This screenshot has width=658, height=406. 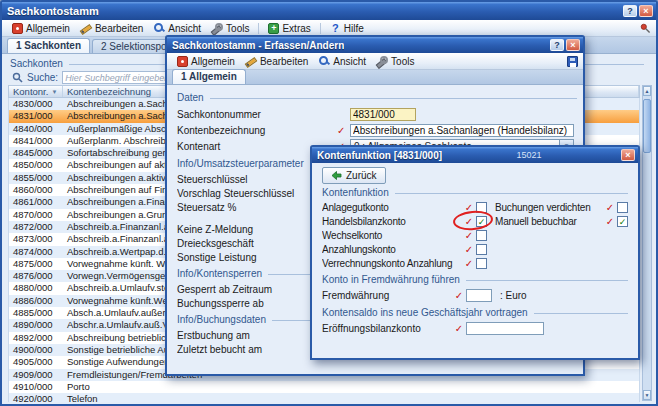 I want to click on option-row: Wechselkonto✓, so click(x=404, y=235).